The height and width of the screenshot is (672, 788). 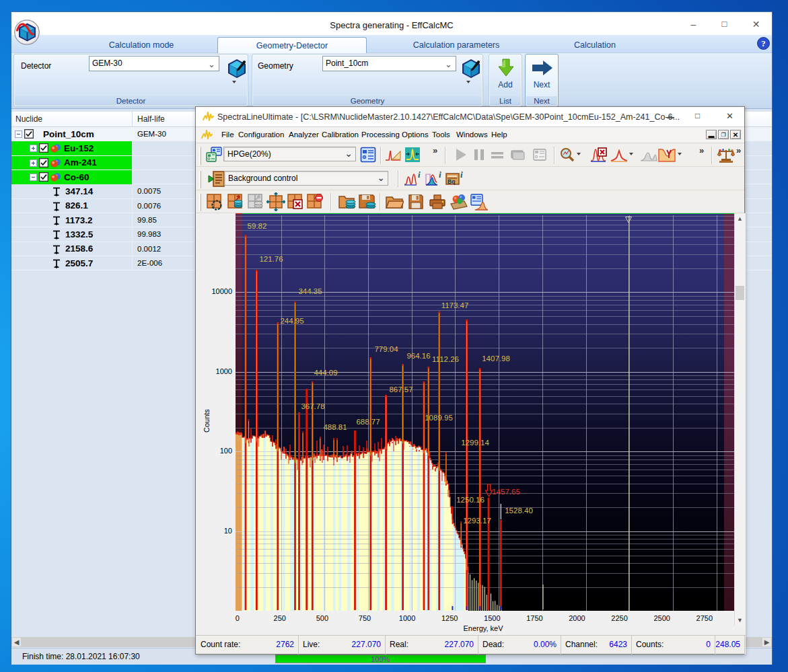 What do you see at coordinates (271, 259) in the screenshot?
I see `svg-text: 121.76` at bounding box center [271, 259].